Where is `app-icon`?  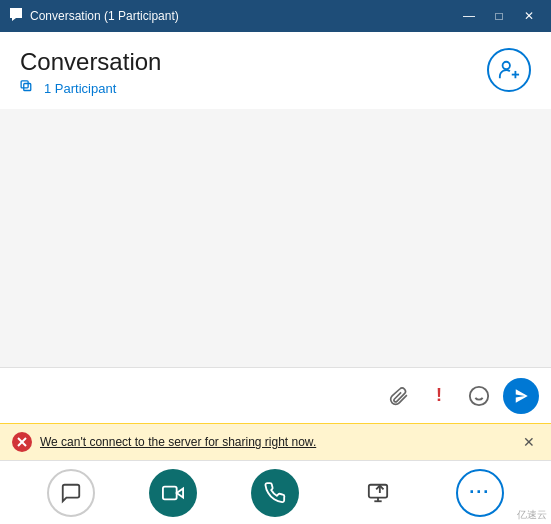 app-icon is located at coordinates (16, 16).